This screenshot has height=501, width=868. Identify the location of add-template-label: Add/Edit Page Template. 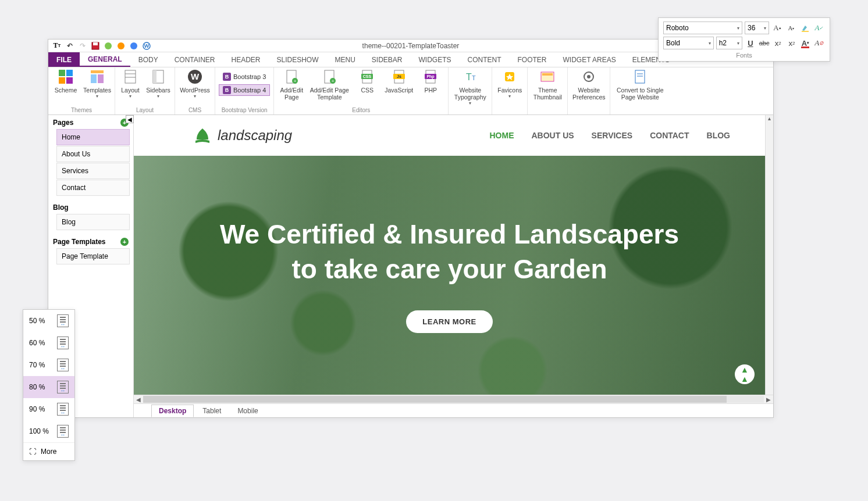
(329, 94).